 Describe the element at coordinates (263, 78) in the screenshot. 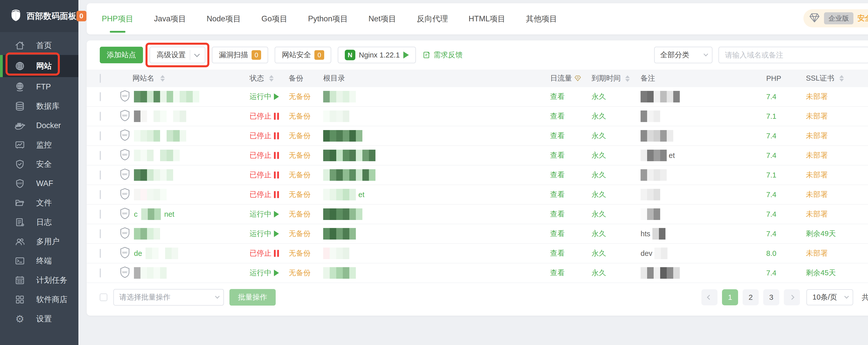

I see `header-status: 状态` at that location.